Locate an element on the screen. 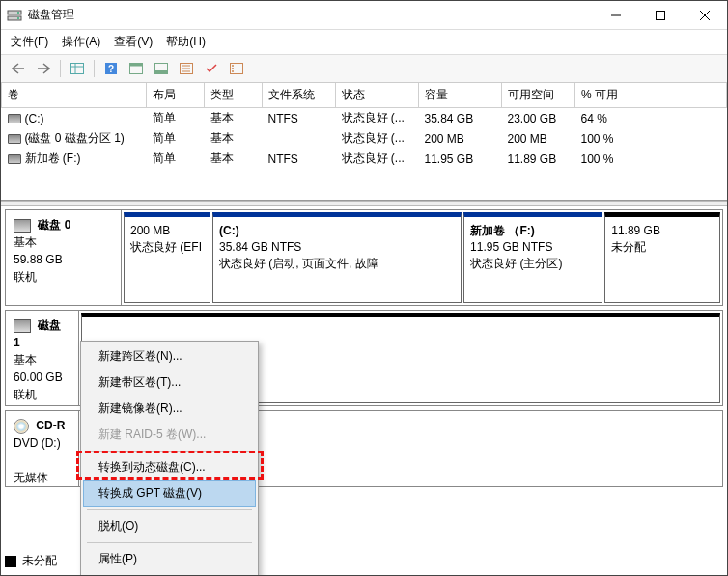  col-fs: 文件系统 is located at coordinates (299, 96).